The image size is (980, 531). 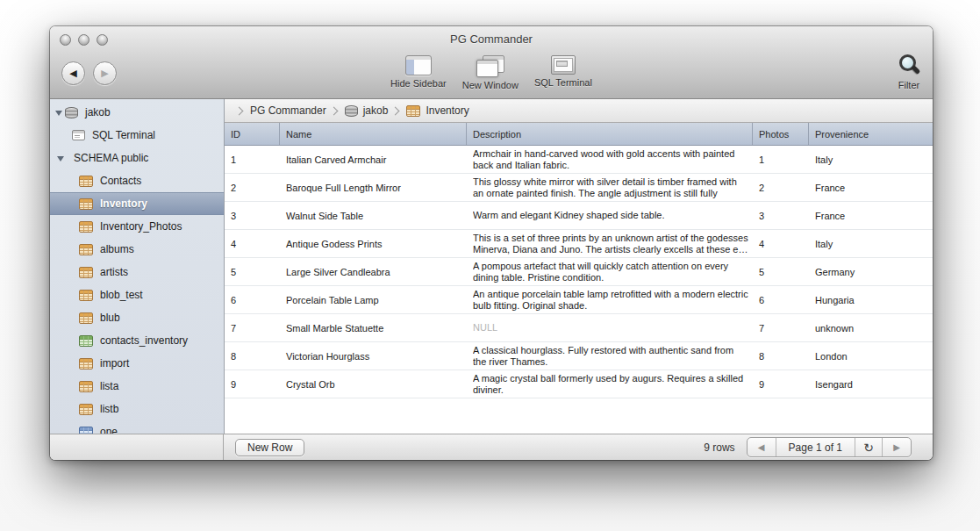 What do you see at coordinates (137, 363) in the screenshot?
I see `sidebar-item: import` at bounding box center [137, 363].